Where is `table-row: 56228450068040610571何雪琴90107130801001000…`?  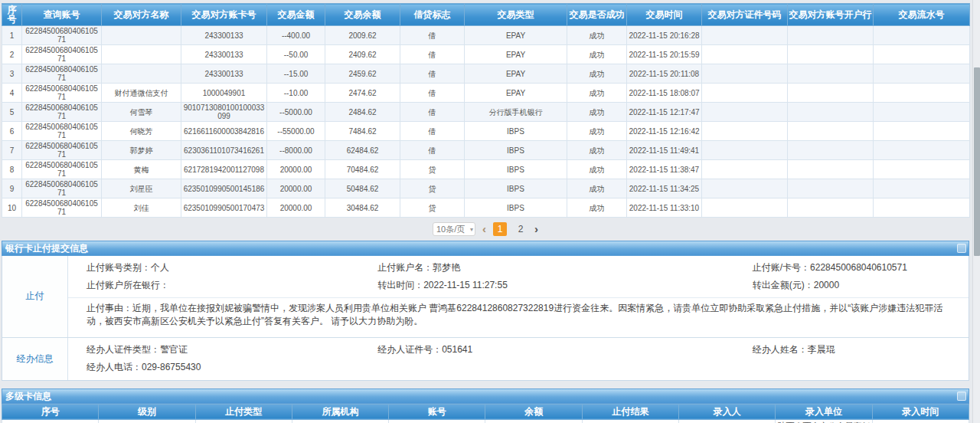 table-row: 56228450068040610571何雪琴90107130801001000… is located at coordinates (486, 112).